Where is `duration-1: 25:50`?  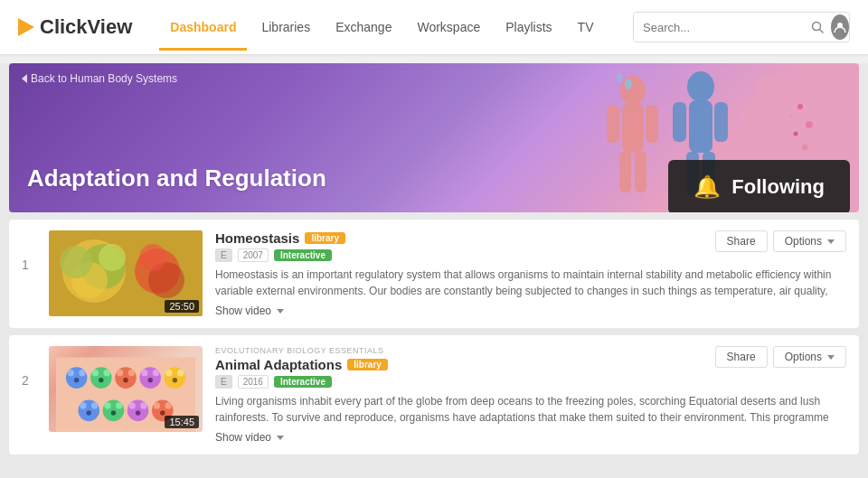 duration-1: 25:50 is located at coordinates (182, 306).